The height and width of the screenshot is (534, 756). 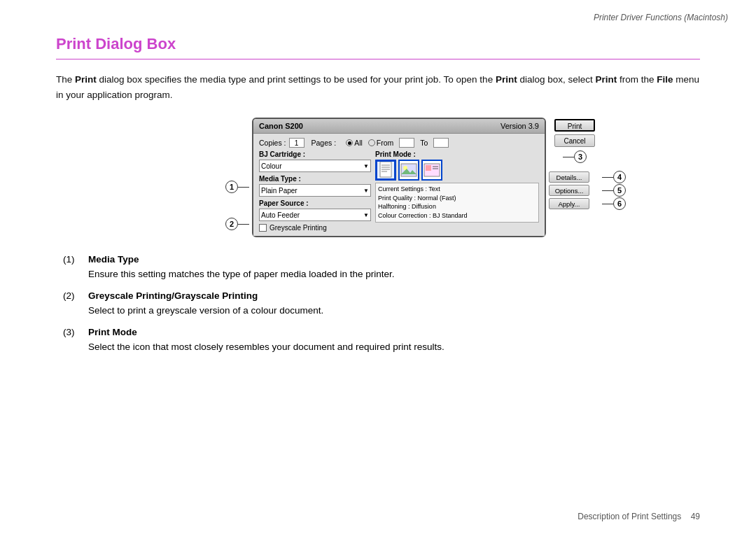 I want to click on current-settings-label: Current Settings : Text, so click(x=457, y=189).